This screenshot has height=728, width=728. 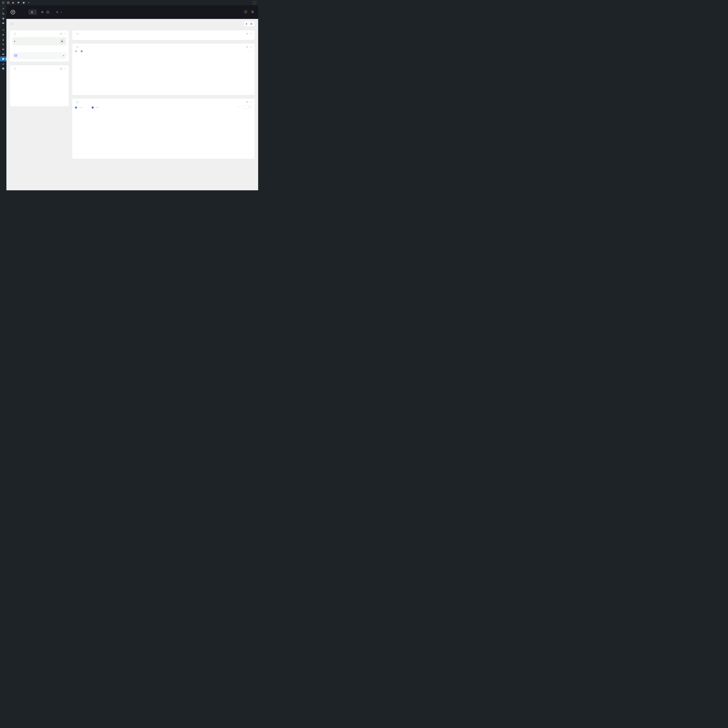 I want to click on tab-online-visitors, so click(x=45, y=12).